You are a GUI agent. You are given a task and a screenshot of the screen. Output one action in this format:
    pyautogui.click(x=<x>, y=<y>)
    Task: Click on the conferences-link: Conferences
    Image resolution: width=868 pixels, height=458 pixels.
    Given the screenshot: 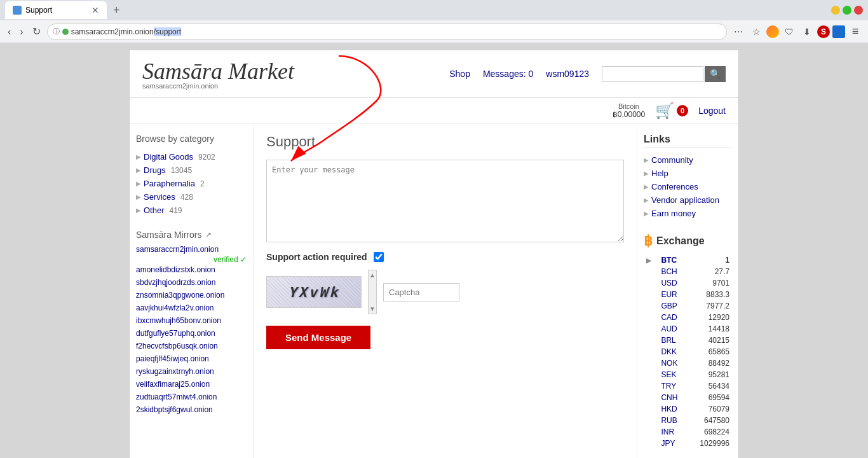 What is the action you would take?
    pyautogui.click(x=675, y=187)
    